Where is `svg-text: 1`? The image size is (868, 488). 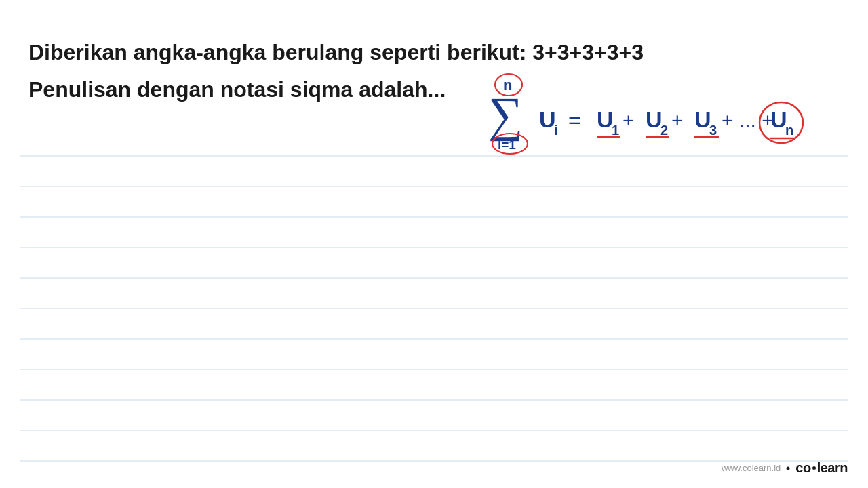 svg-text: 1 is located at coordinates (616, 130).